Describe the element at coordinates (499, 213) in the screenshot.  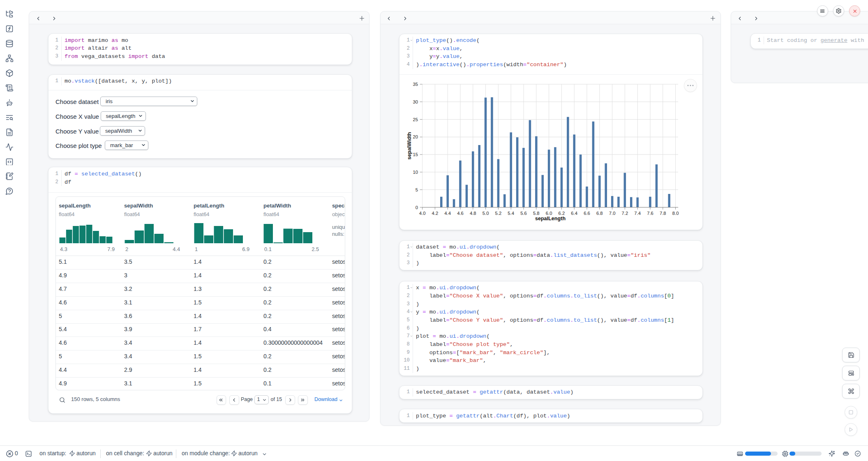
I see `svg-text: 5.2` at that location.